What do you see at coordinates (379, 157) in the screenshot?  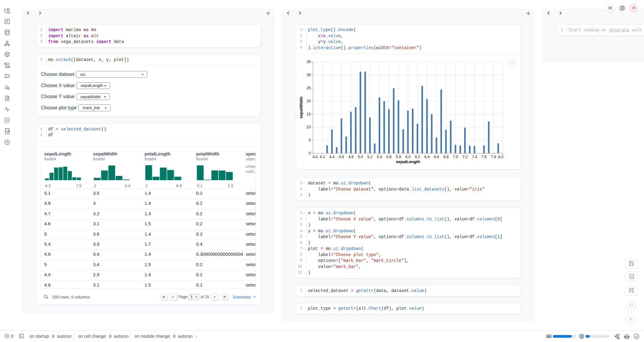 I see `svg-text: 5.4` at bounding box center [379, 157].